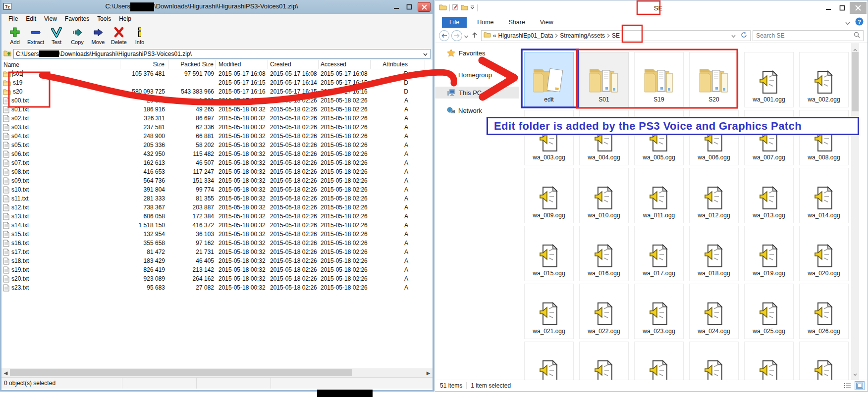 This screenshot has height=397, width=868. What do you see at coordinates (293, 64) in the screenshot?
I see `column-header-cre: Created` at bounding box center [293, 64].